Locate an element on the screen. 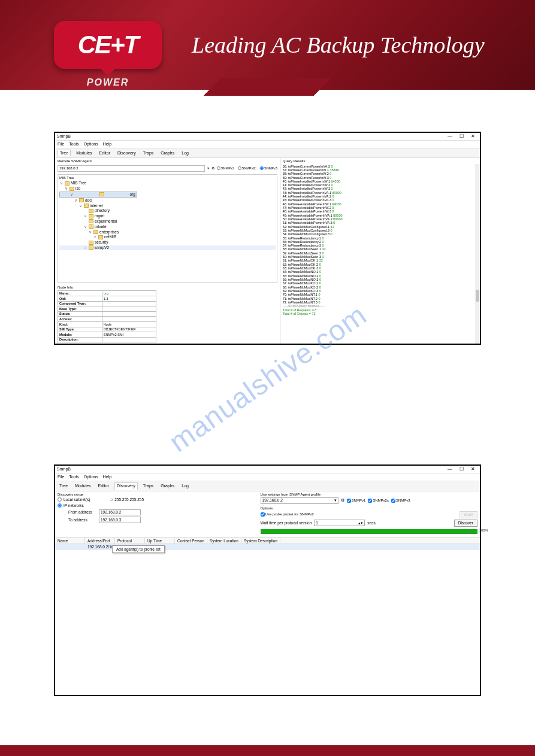 Image resolution: width=535 pixels, height=756 pixels. local-subnet-radio is located at coordinates (60, 499).